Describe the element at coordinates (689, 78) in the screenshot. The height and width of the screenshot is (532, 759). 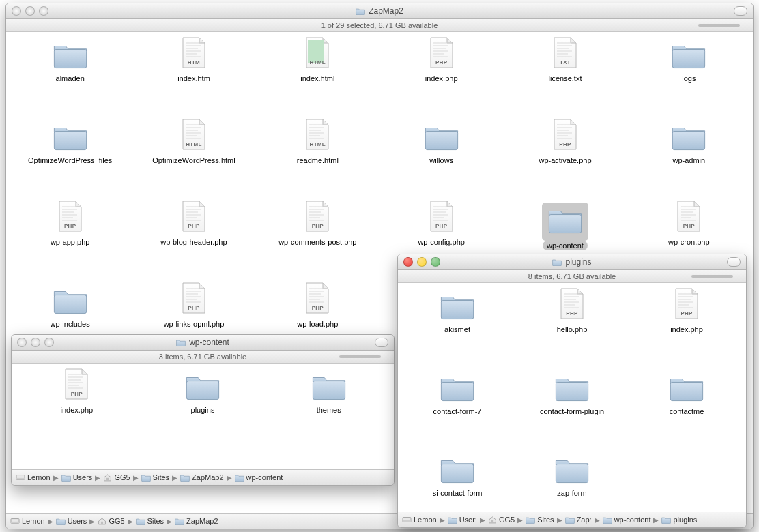
I see `item-label: logs` at that location.